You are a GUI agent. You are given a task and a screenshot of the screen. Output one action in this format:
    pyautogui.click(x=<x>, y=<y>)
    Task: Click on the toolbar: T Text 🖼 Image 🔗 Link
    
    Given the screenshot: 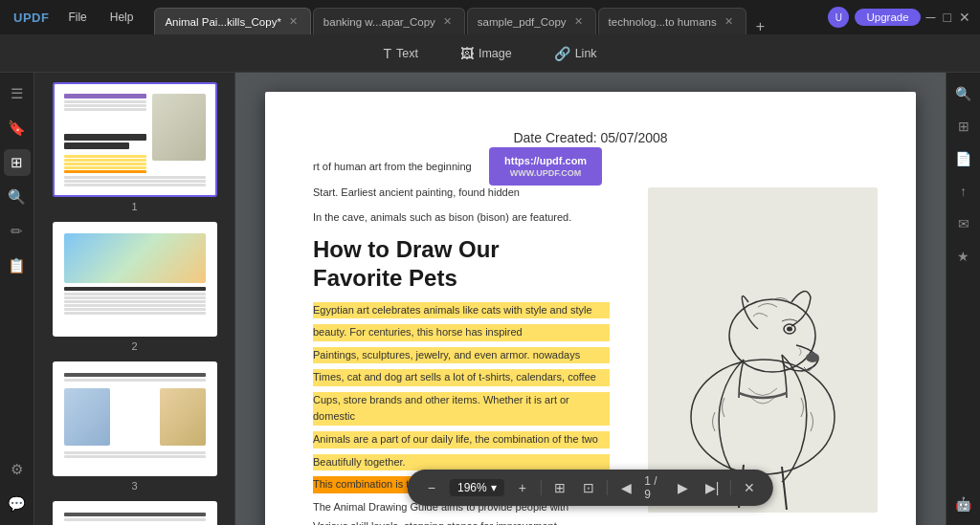 What is the action you would take?
    pyautogui.click(x=490, y=54)
    